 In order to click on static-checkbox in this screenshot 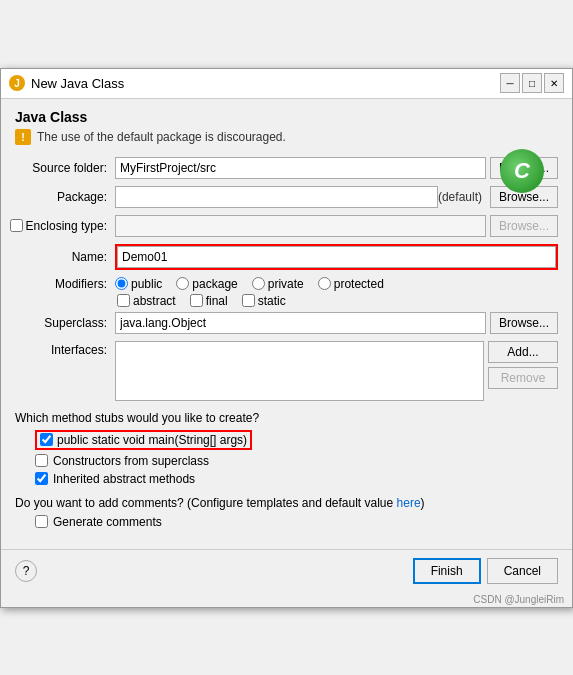, I will do `click(248, 300)`.